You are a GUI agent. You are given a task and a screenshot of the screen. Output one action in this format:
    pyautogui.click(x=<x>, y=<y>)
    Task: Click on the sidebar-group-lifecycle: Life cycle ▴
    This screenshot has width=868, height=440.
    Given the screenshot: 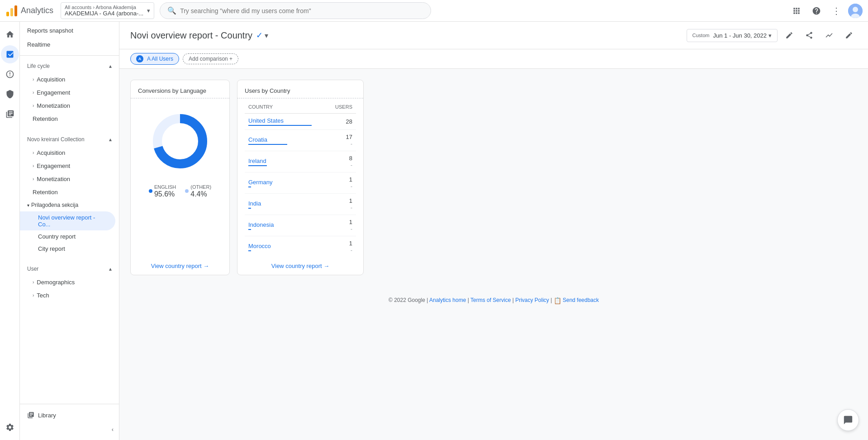 What is the action you would take?
    pyautogui.click(x=70, y=66)
    